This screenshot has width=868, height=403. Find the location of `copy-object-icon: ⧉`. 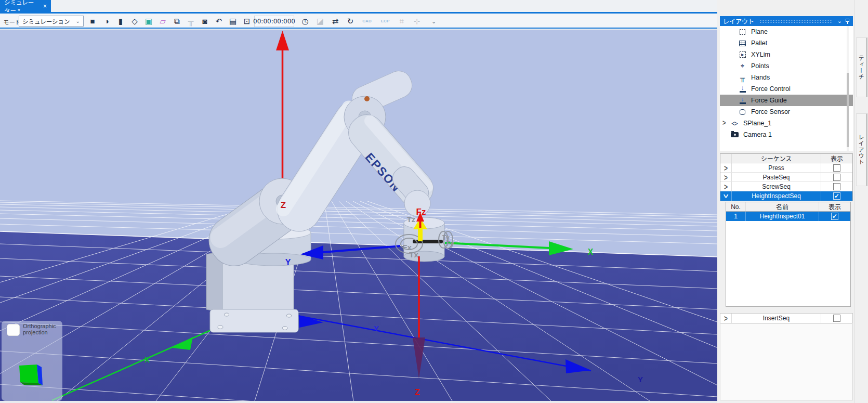

copy-object-icon: ⧉ is located at coordinates (177, 21).